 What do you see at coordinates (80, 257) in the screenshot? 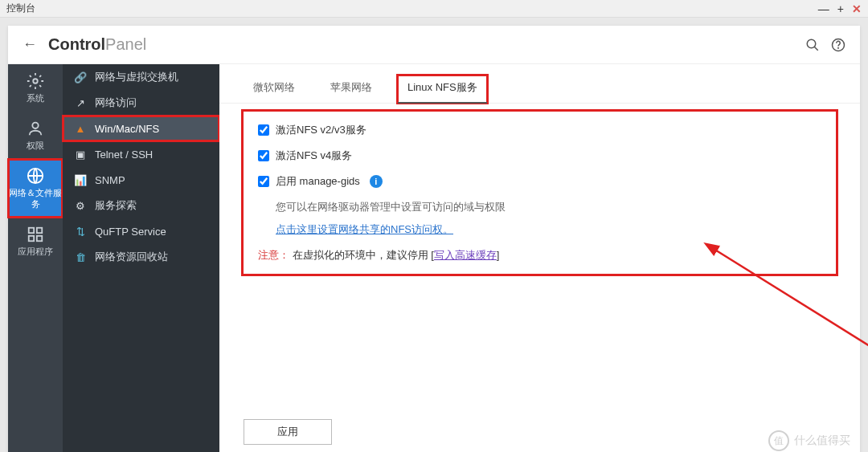
I see `recycle-icon: 🗑` at bounding box center [80, 257].